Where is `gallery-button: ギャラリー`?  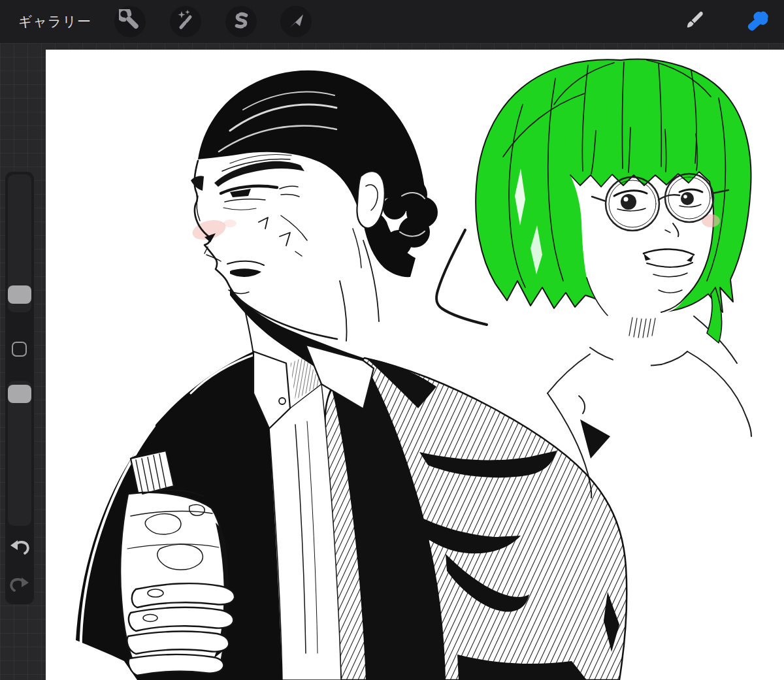
gallery-button: ギャラリー is located at coordinates (55, 22).